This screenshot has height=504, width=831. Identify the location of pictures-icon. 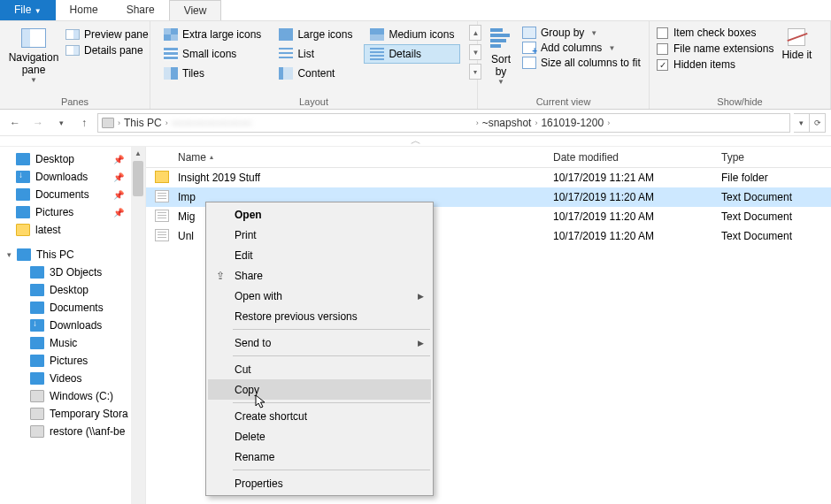
(37, 361).